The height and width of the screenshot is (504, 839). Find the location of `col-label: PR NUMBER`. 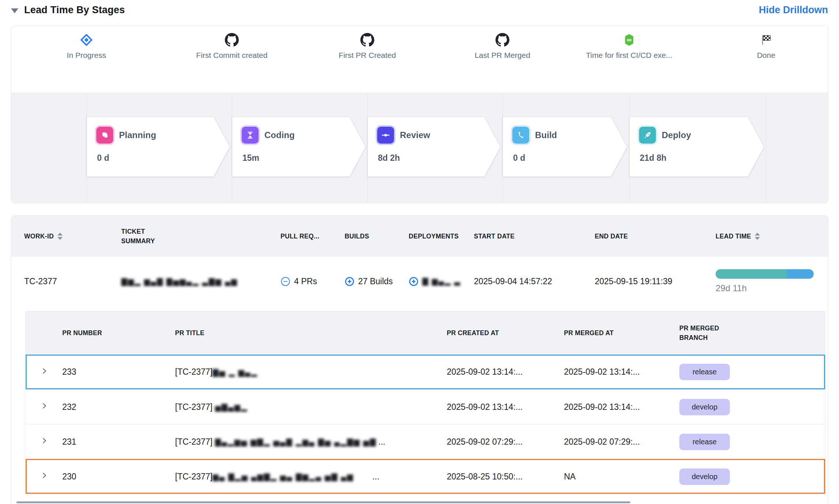

col-label: PR NUMBER is located at coordinates (82, 333).